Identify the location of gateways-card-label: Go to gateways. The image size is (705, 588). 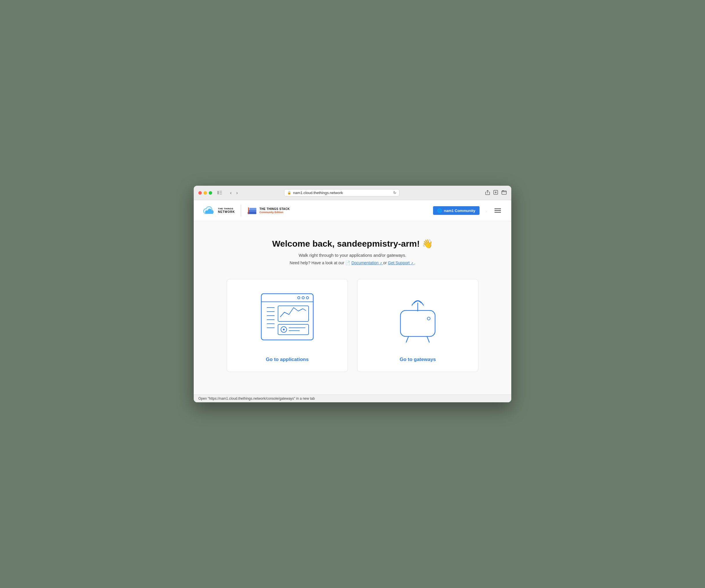
(418, 359).